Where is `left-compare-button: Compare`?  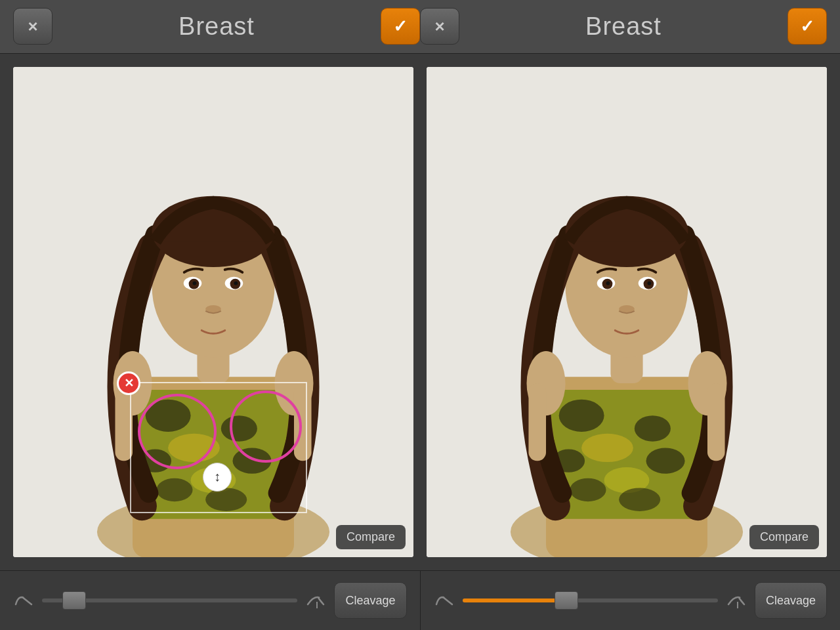
left-compare-button: Compare is located at coordinates (371, 537).